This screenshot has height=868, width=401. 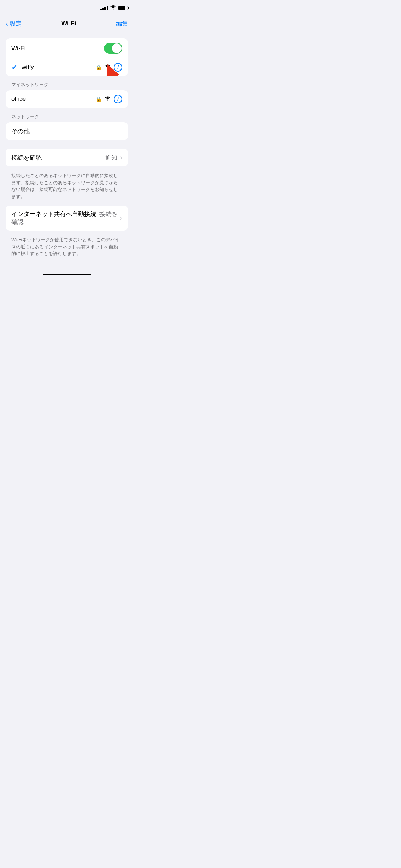 I want to click on page-title: Wi-Fi, so click(x=68, y=24).